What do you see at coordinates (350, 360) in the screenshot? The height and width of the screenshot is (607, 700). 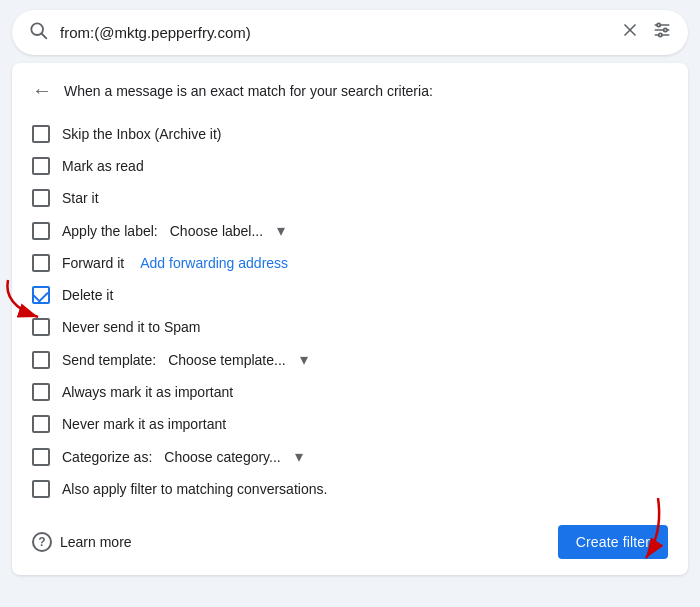 I see `option-send-template: Send template: Choose template... ▾` at bounding box center [350, 360].